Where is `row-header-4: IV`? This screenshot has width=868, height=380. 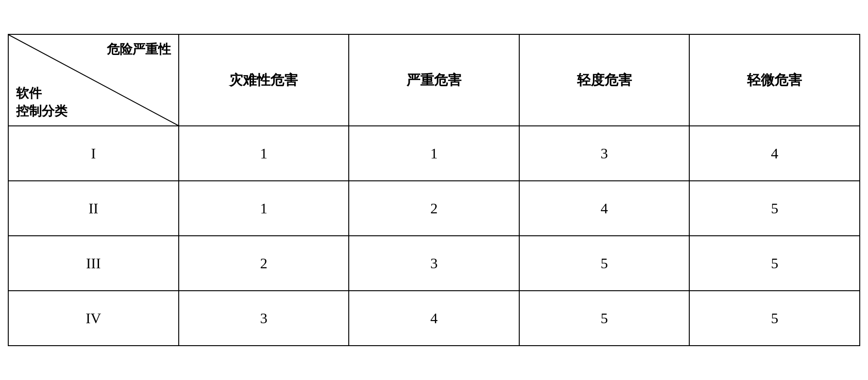
row-header-4: IV is located at coordinates (93, 318).